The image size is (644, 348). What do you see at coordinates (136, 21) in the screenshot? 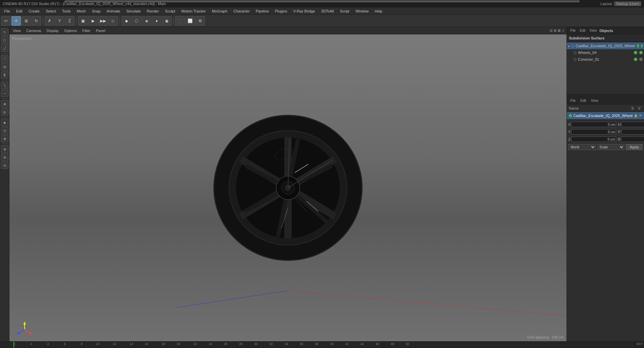
I see `polygon-button: ⬡` at bounding box center [136, 21].